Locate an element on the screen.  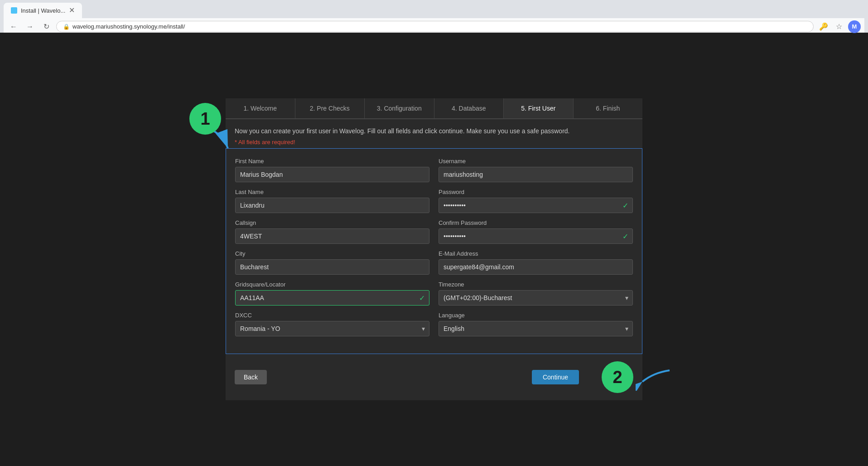
confirm-password-input-wrapper: ✓ is located at coordinates (535, 236).